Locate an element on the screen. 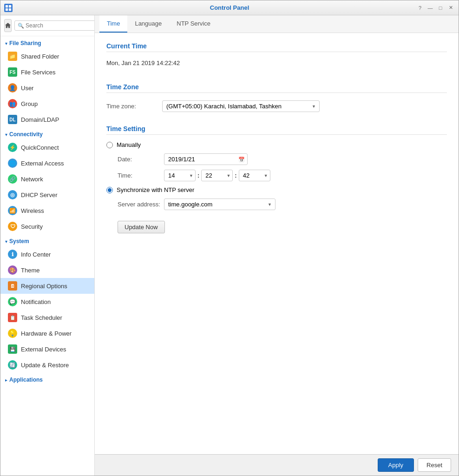 This screenshot has height=476, width=459. app-icon is located at coordinates (8, 8).